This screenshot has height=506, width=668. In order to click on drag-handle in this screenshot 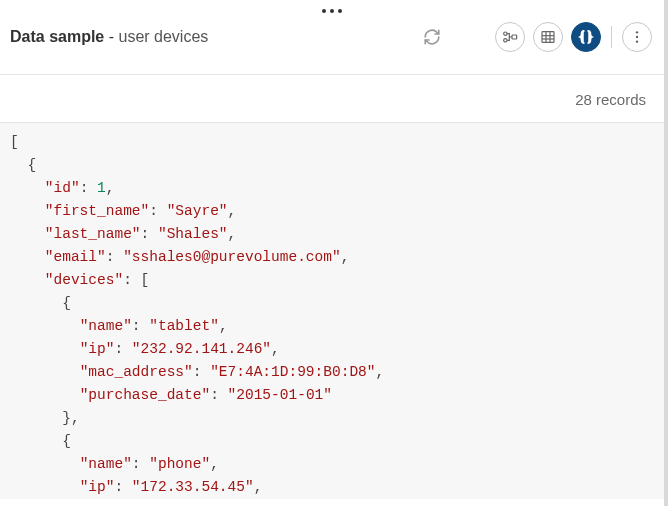, I will do `click(332, 7)`.